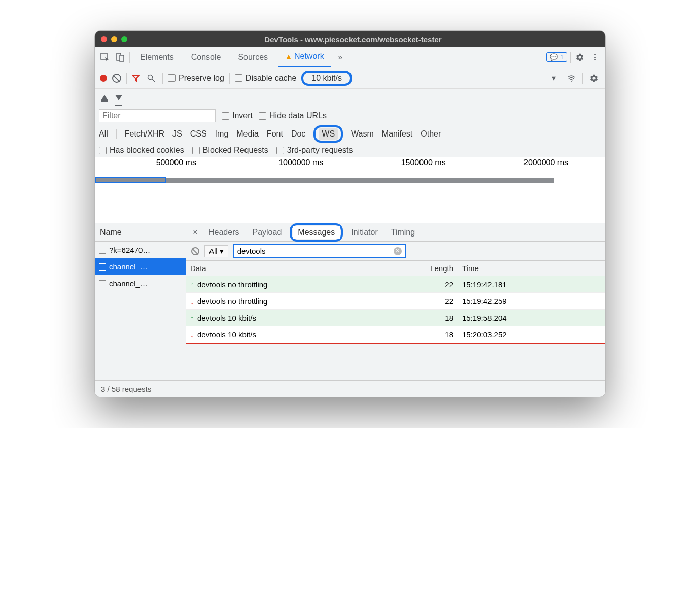  What do you see at coordinates (267, 232) in the screenshot?
I see `tab-payload: Payload` at bounding box center [267, 232].